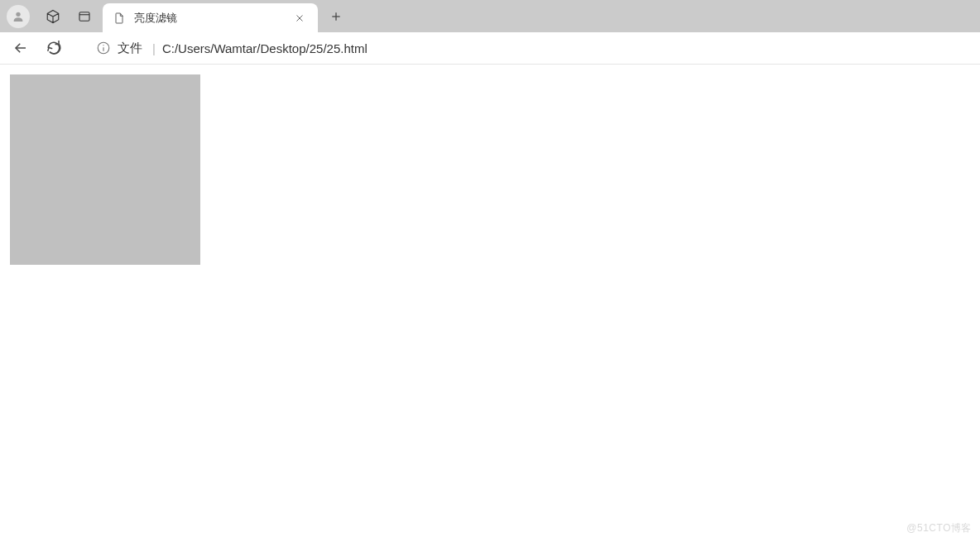  I want to click on url-text: C:/Users/Wamtar/Desktop/25/25.html, so click(564, 48).